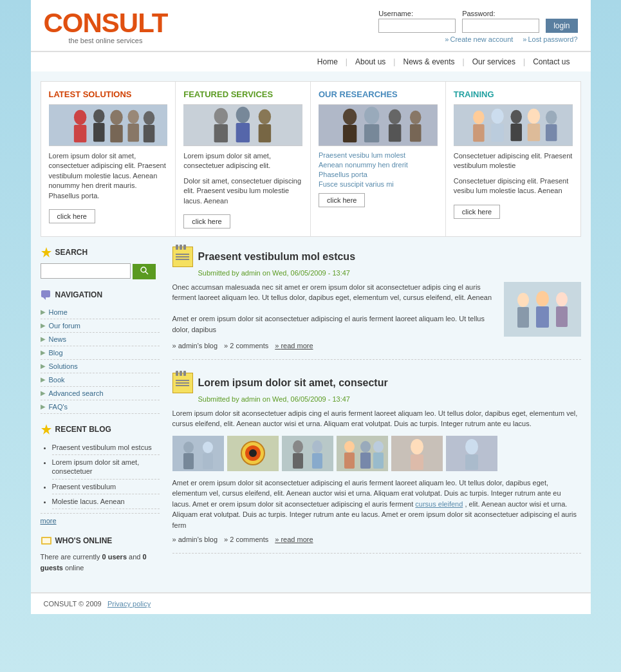 The height and width of the screenshot is (672, 621). What do you see at coordinates (561, 26) in the screenshot?
I see `login-button: login` at bounding box center [561, 26].